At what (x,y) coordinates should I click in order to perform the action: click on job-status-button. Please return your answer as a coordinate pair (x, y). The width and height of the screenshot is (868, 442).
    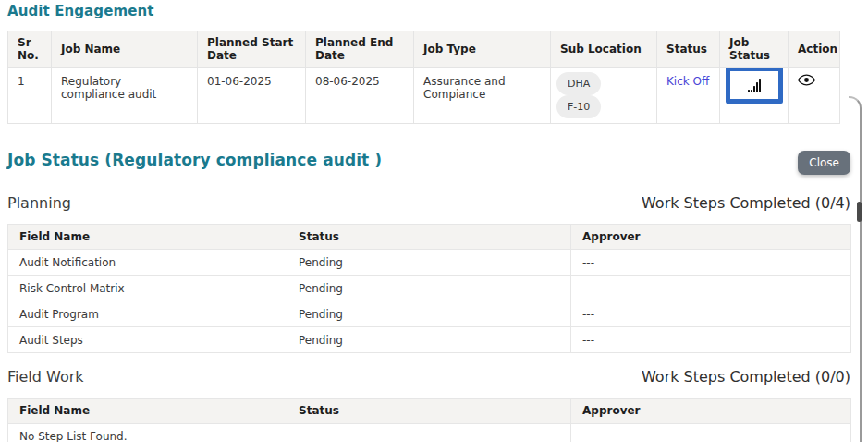
    Looking at the image, I should click on (754, 85).